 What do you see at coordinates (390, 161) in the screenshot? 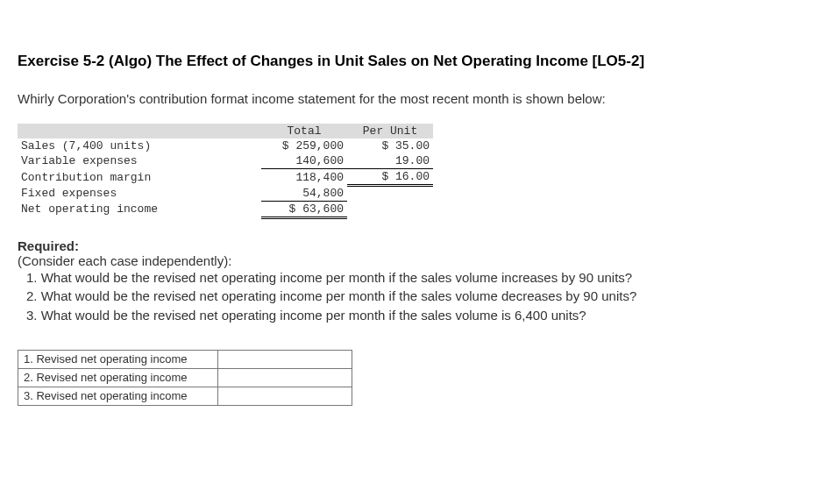
I see `varexp-per-unit: 19.00` at bounding box center [390, 161].